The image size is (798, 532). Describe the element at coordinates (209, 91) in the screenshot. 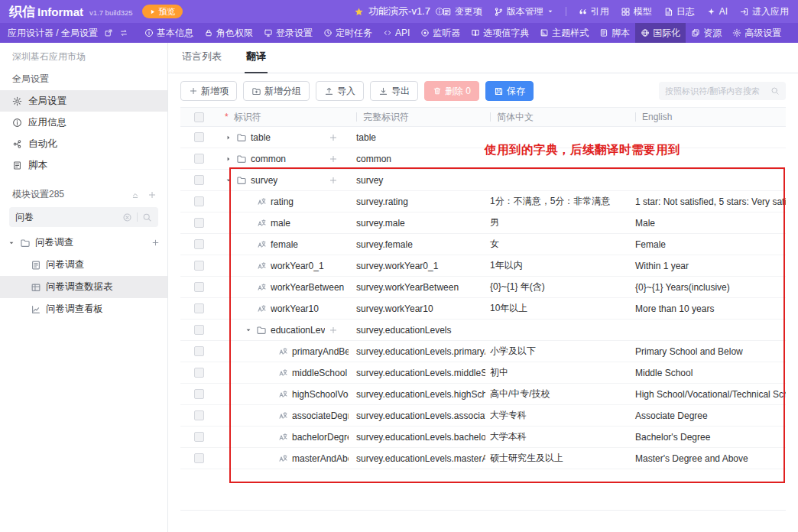

I see `add-item-button: 新增项` at that location.